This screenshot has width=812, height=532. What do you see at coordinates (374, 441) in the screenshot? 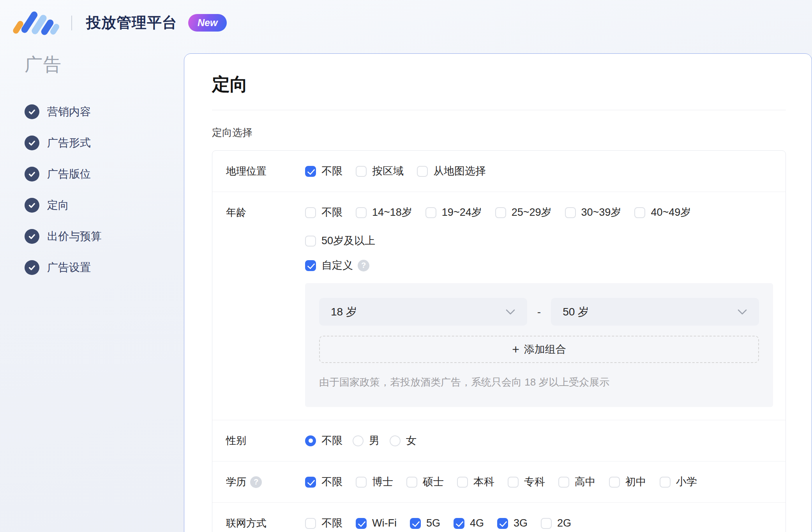
I see `option-label: 男` at bounding box center [374, 441].